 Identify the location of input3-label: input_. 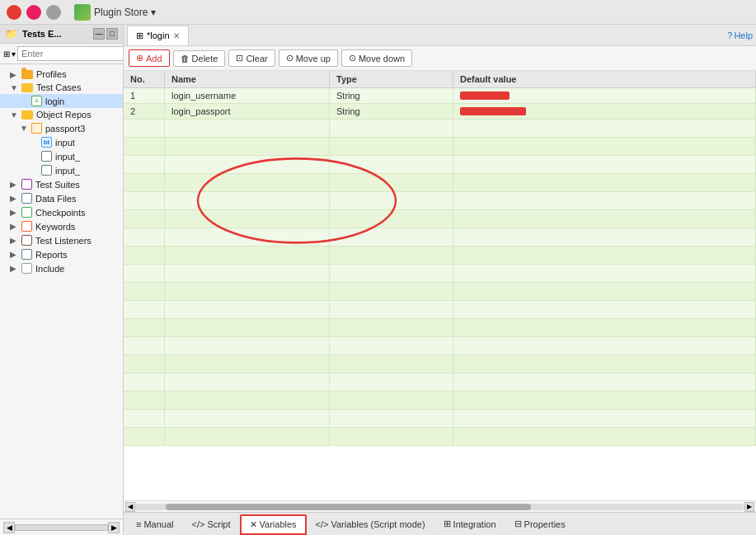
(68, 171).